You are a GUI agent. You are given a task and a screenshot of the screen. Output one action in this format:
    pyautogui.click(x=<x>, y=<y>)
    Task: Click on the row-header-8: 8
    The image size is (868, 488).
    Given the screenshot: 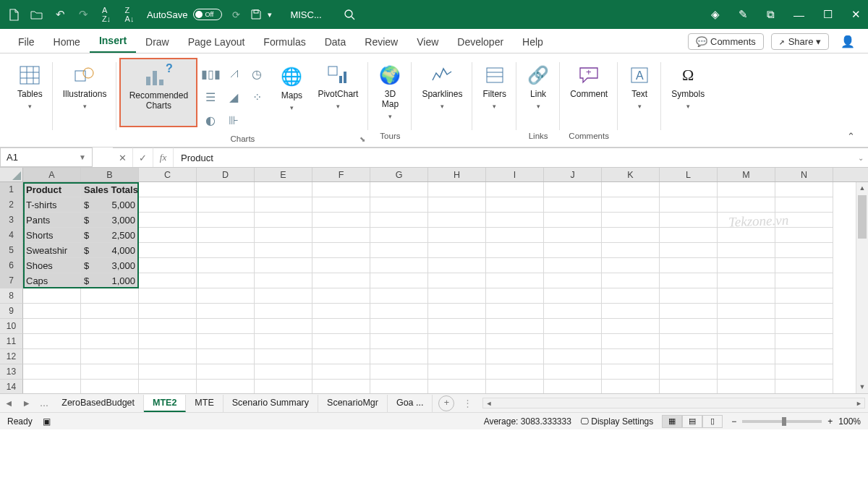 What is the action you would take?
    pyautogui.click(x=12, y=296)
    